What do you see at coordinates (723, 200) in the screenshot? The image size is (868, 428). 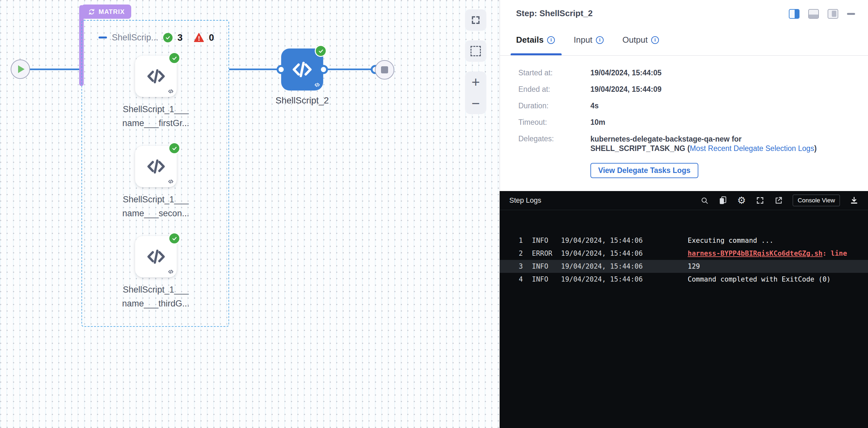 I see `copy-logs-button` at bounding box center [723, 200].